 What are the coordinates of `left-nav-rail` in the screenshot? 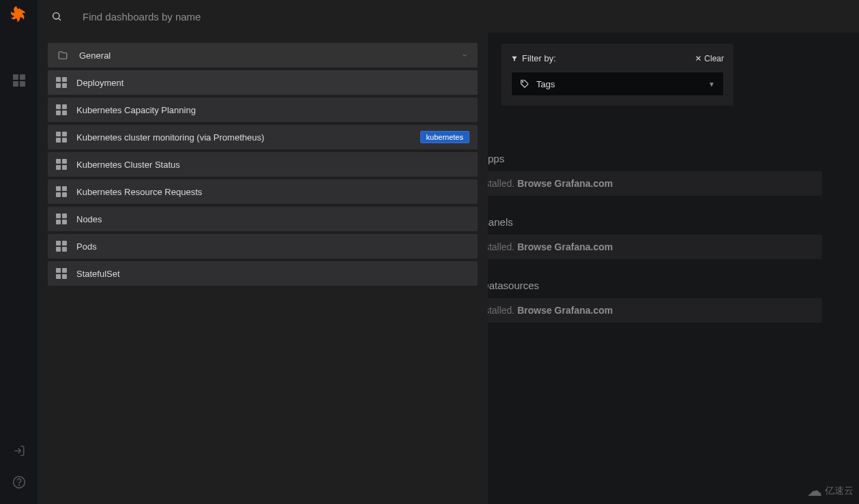 It's located at (19, 252).